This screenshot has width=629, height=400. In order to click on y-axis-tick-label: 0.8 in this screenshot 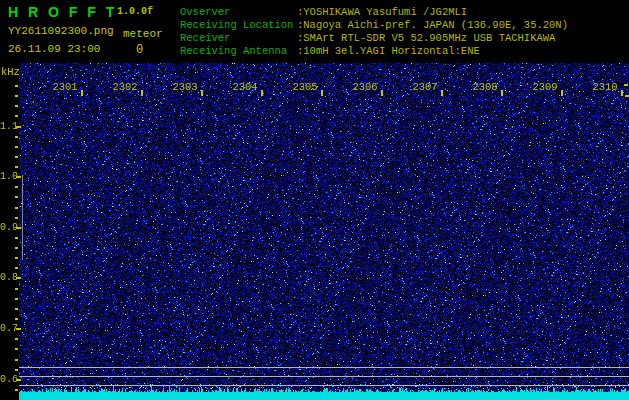, I will do `click(8, 278)`.